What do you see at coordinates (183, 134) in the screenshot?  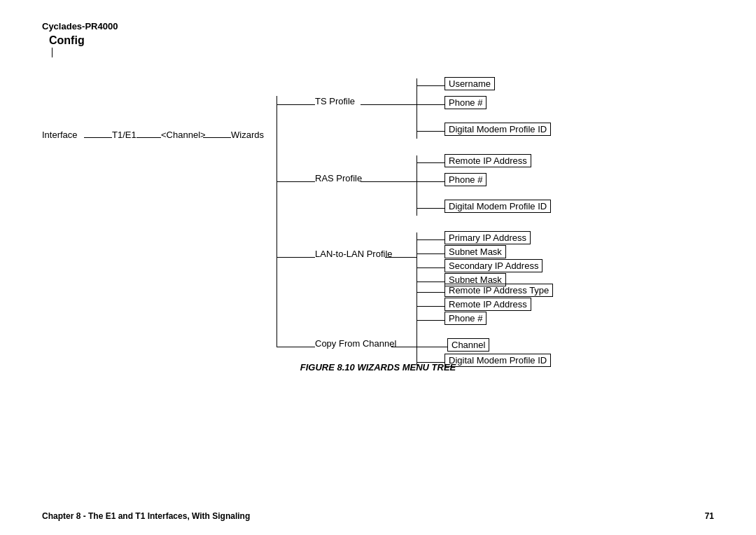 I see `node-channel: <Channel>` at bounding box center [183, 134].